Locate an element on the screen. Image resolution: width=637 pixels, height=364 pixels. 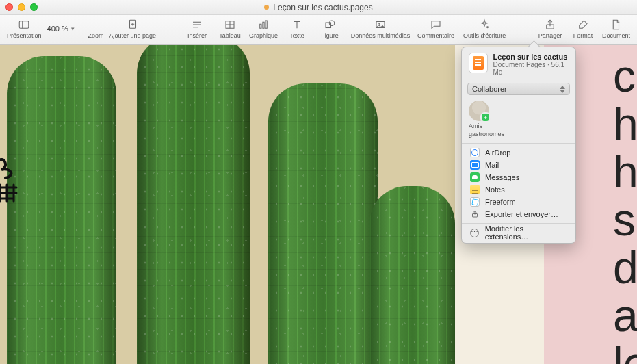
freeform-icon is located at coordinates (475, 202).